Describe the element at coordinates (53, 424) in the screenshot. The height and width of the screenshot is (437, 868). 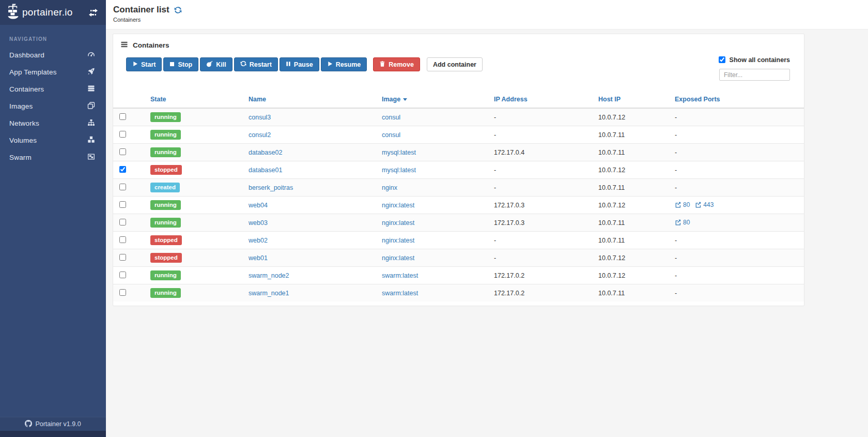
I see `sidebar-footer-link: Portainer v1.9.0` at that location.